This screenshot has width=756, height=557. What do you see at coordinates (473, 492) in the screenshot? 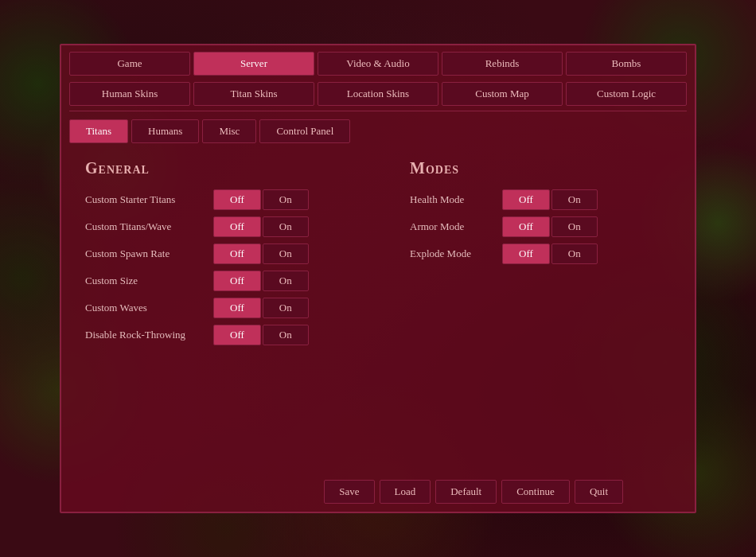
I see `bottom-bar: Save Load Default Continue Quit` at bounding box center [473, 492].